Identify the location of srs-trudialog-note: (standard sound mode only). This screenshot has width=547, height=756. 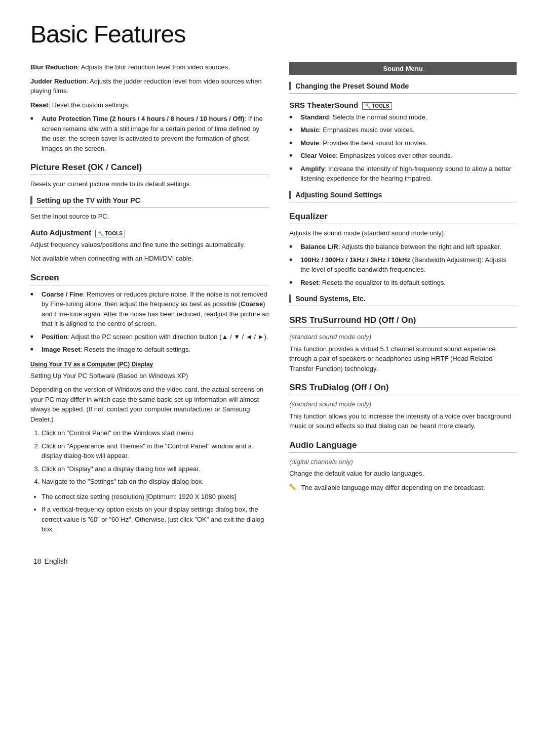
(403, 404).